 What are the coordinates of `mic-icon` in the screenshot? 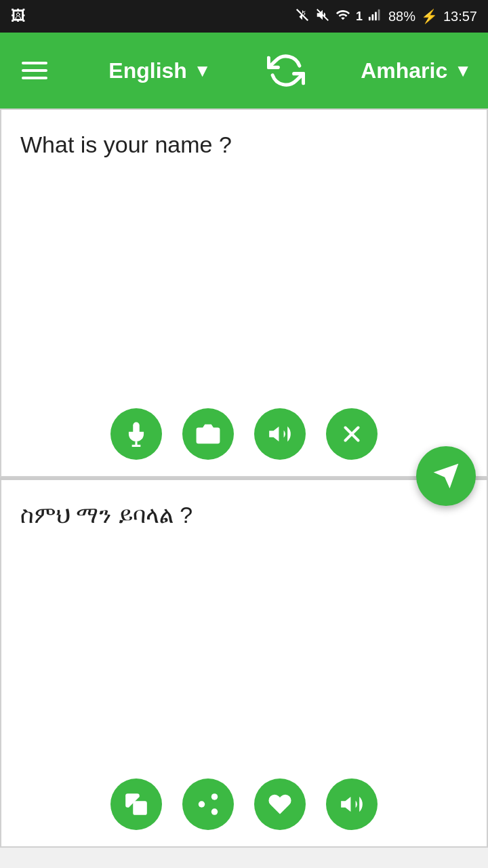 It's located at (136, 434).